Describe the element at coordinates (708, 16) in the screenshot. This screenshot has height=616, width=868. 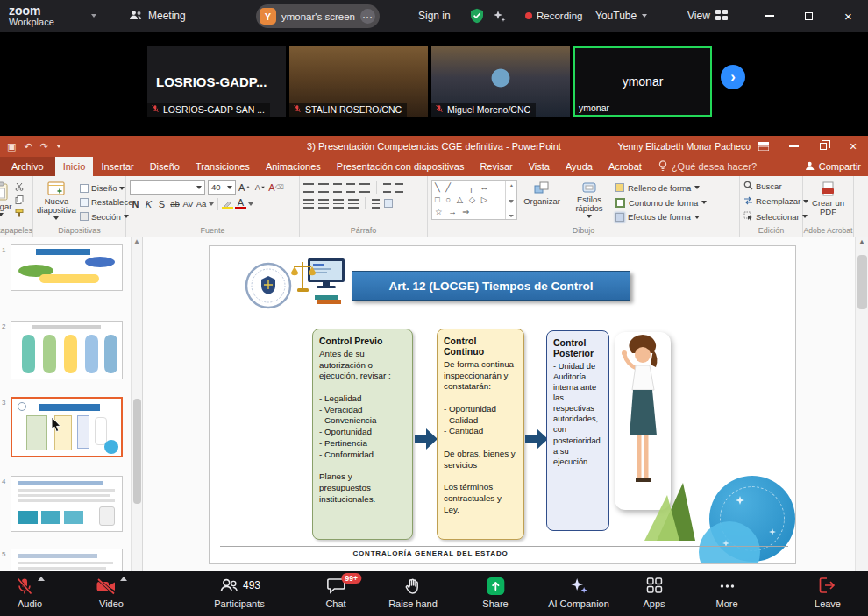
I see `view-button: View` at that location.